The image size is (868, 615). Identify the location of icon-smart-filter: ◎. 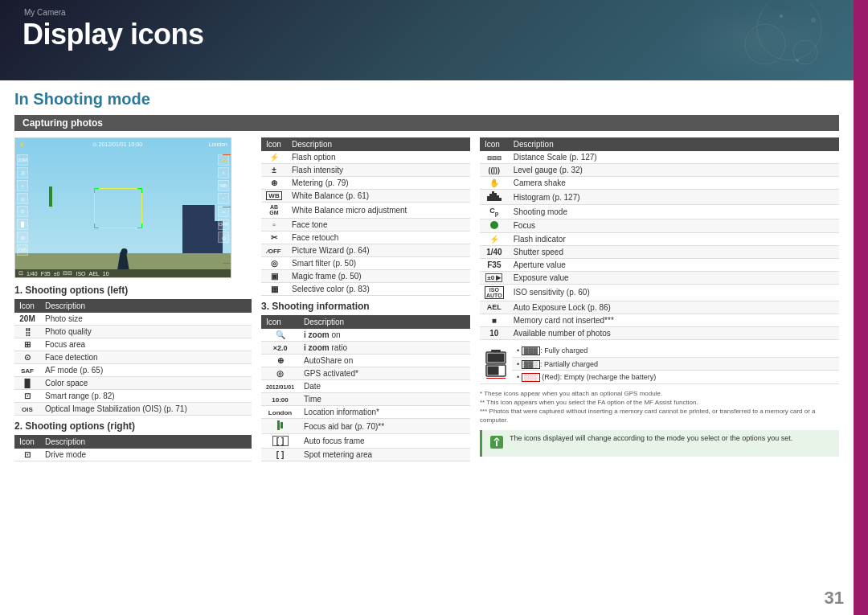
(274, 264).